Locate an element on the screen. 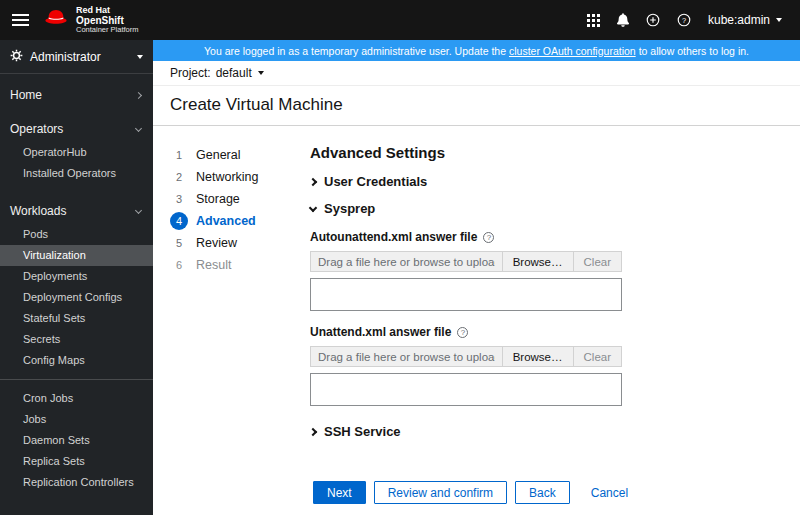  step-number: 4 is located at coordinates (179, 221).